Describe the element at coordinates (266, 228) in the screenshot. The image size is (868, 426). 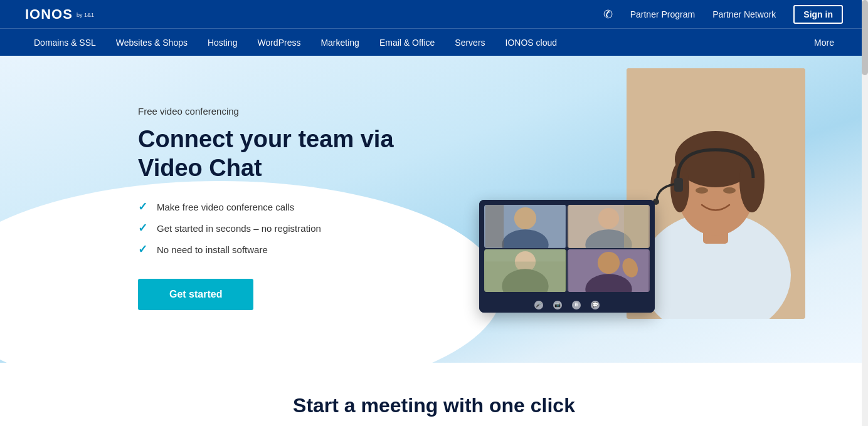
I see `feature-item-2: ✓ Get started in seconds – no registrati…` at that location.